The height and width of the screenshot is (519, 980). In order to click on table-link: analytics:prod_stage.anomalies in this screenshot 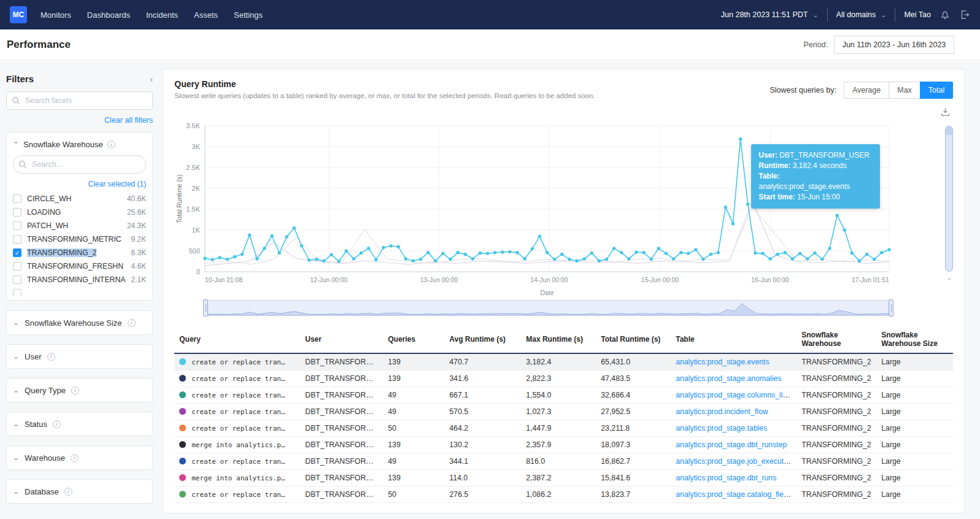, I will do `click(728, 379)`.